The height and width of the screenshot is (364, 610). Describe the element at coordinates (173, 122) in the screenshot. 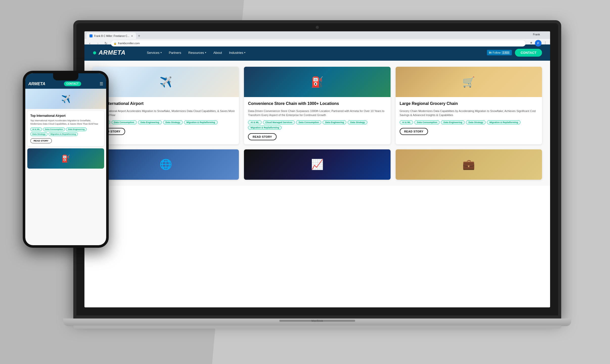

I see `tag-data-strategy: Data Strategy` at that location.